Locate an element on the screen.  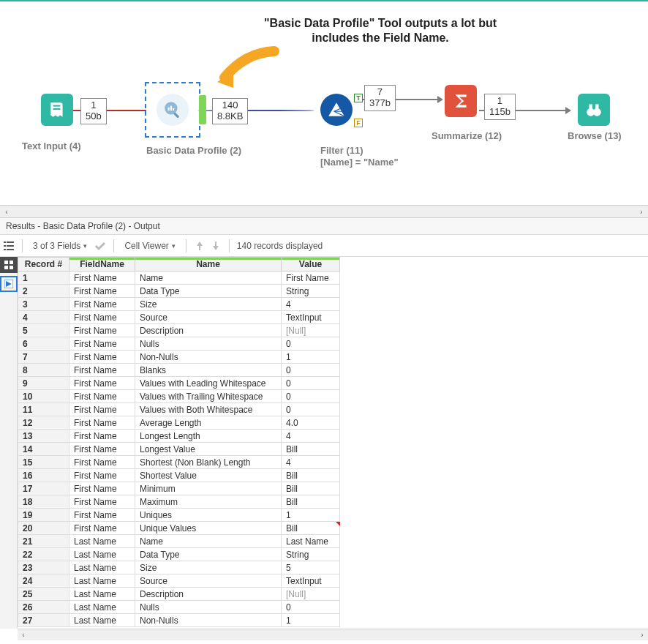
cell-name: Values with Trailing Whitespace is located at coordinates (208, 397).